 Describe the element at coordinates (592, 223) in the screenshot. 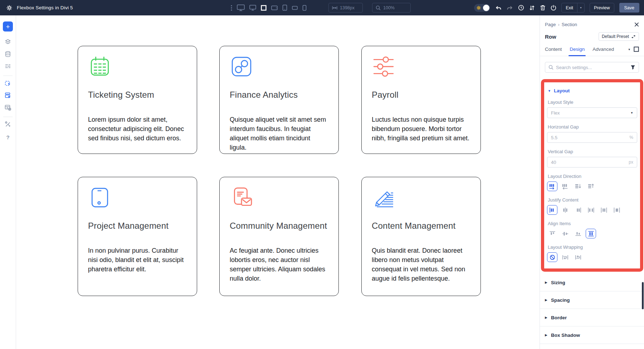

I see `align-items-label: Align Items` at that location.